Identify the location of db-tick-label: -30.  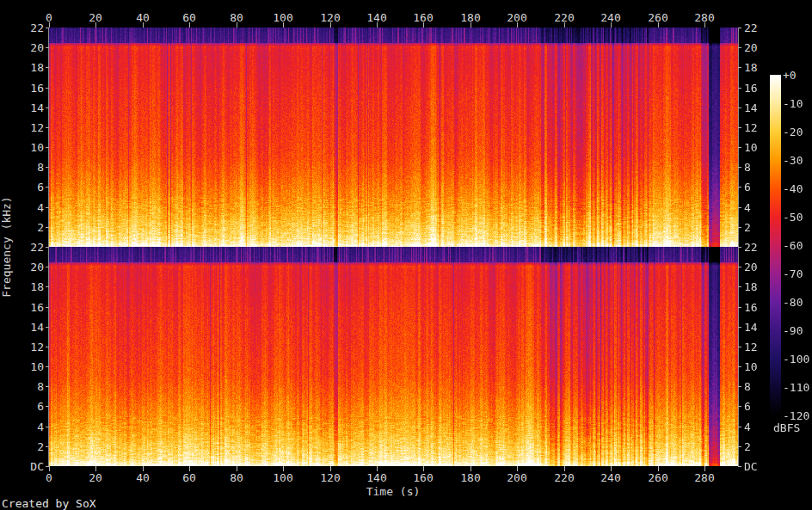
(793, 160).